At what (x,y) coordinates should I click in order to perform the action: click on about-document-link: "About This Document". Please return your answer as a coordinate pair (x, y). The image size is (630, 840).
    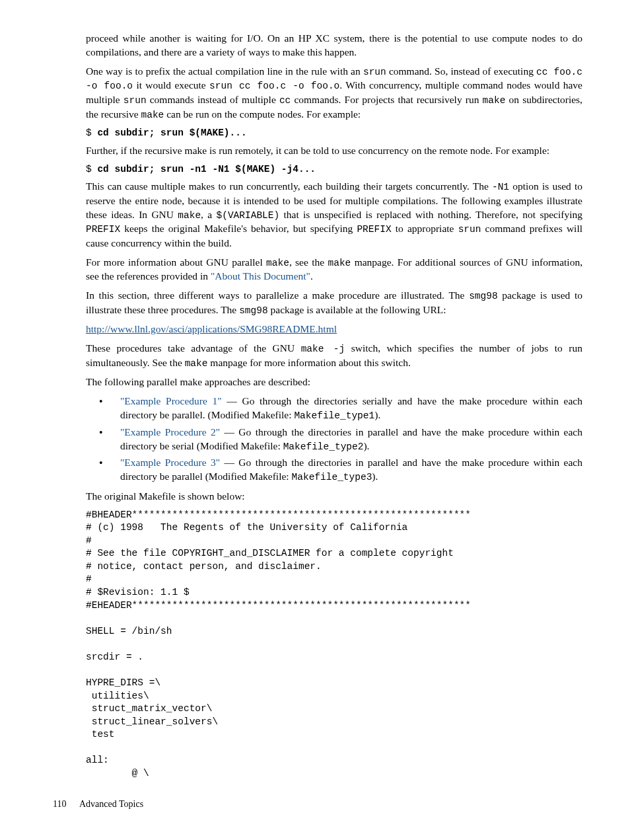
    Looking at the image, I should click on (260, 276).